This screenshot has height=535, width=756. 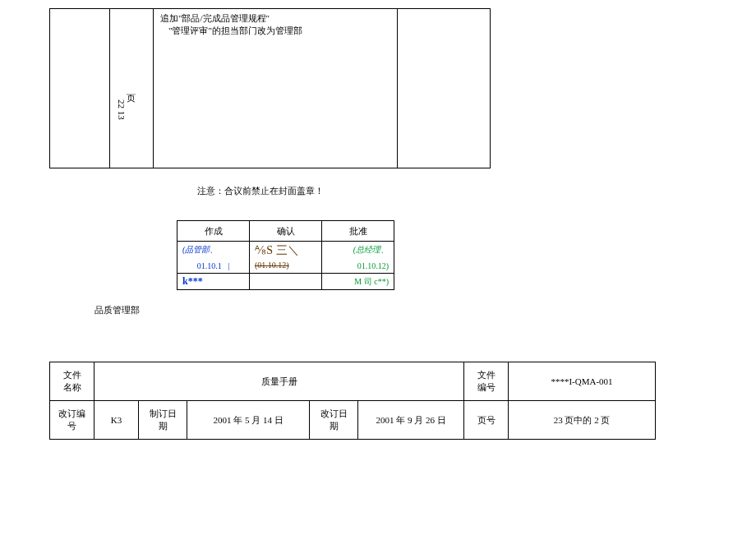 What do you see at coordinates (334, 421) in the screenshot?
I see `rev-date-label: 改订日 期` at bounding box center [334, 421].